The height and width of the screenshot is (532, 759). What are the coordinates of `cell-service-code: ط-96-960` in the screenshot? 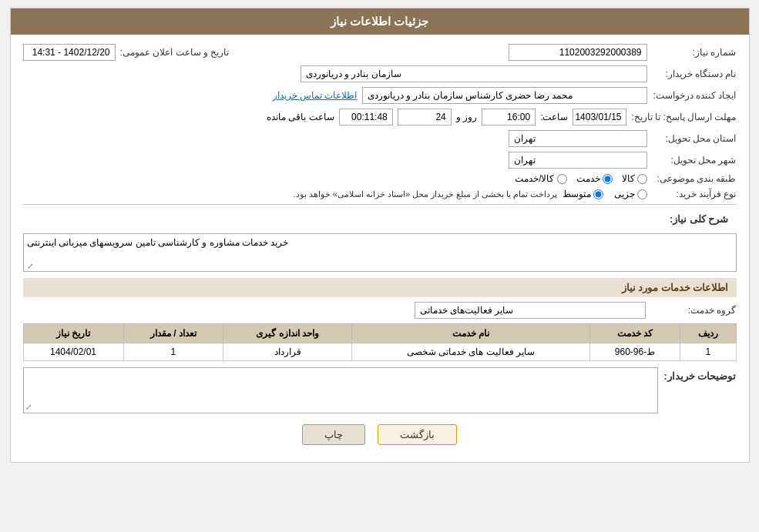 It's located at (635, 353).